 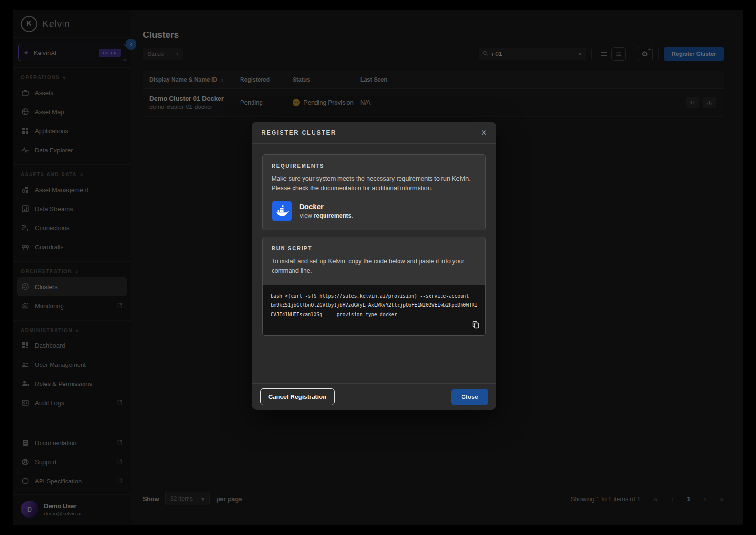 I want to click on run-script-text: To install and set up Kelvin, copy the c…, so click(x=374, y=266).